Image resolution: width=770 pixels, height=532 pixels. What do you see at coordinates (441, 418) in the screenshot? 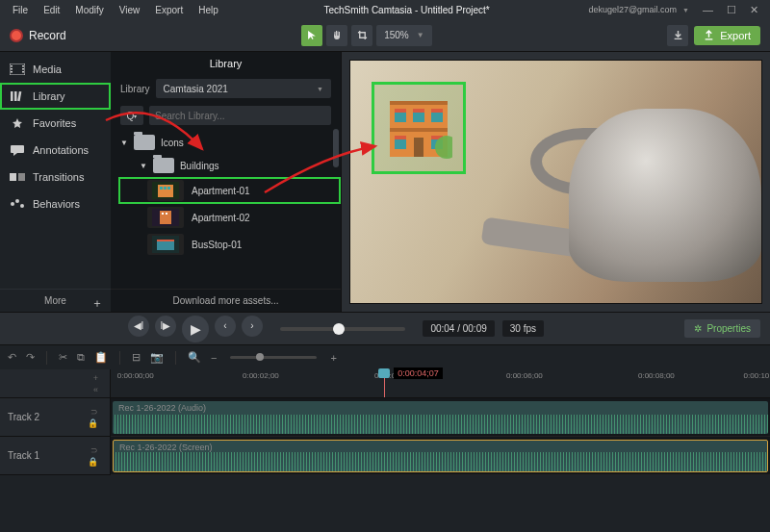
I see `track-2-body: Rec 1-26-2022 (Audio)` at bounding box center [441, 418].